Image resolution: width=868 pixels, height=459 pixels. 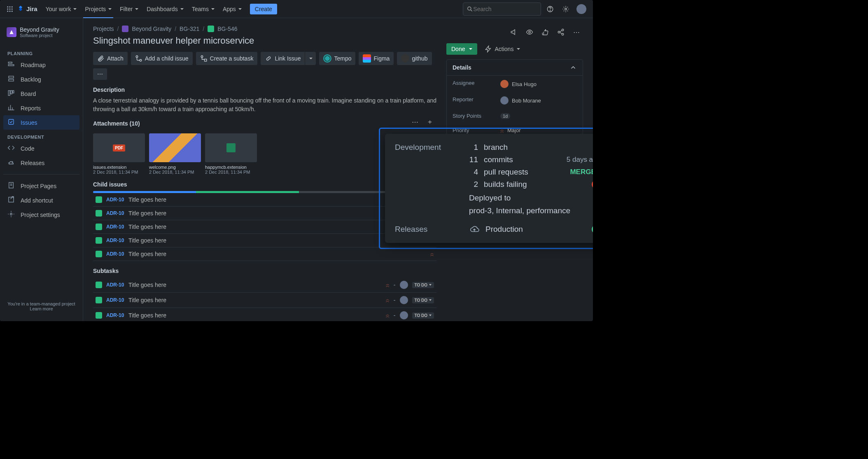 What do you see at coordinates (581, 9) in the screenshot?
I see `profile-avatar` at bounding box center [581, 9].